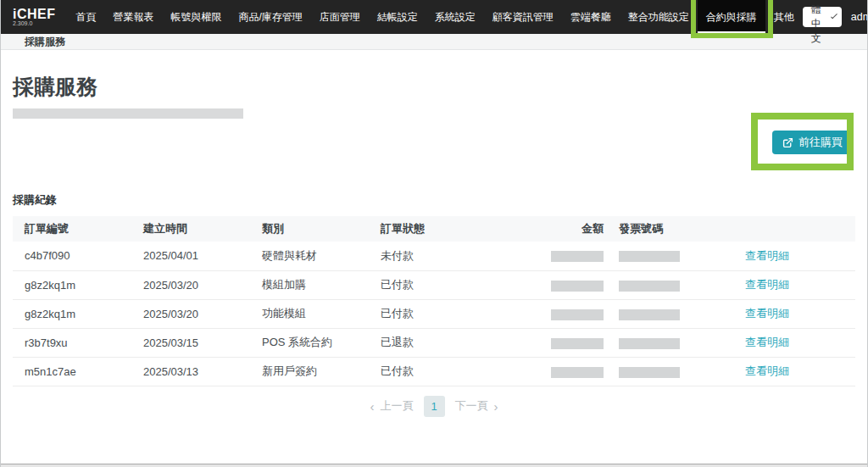 The image size is (868, 467). I want to click on nav-menu: 首頁 營業報表 帳號與權限 商品/庫存管理 店面管理 結帳設定 系統設定 顧客資…, so click(436, 17).